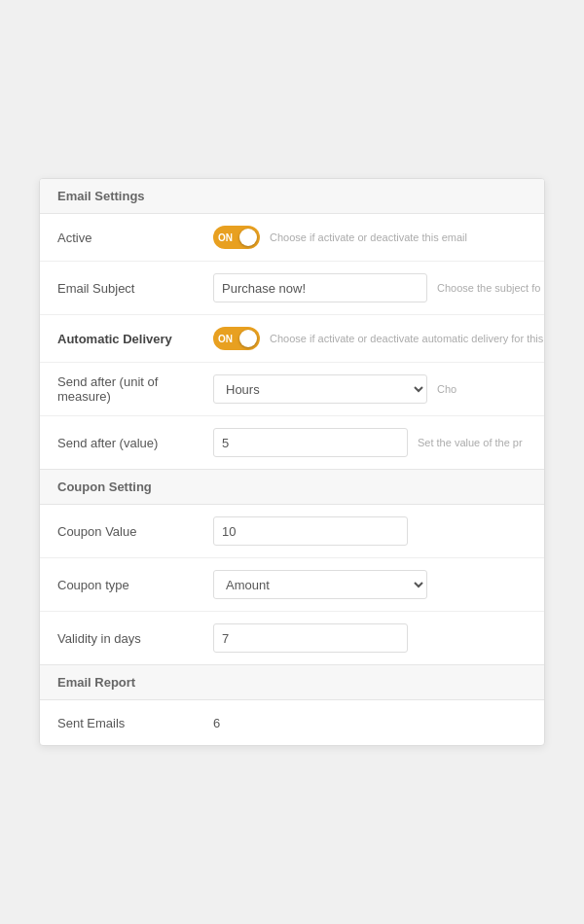  Describe the element at coordinates (370, 724) in the screenshot. I see `sent-emails-content: 6` at that location.